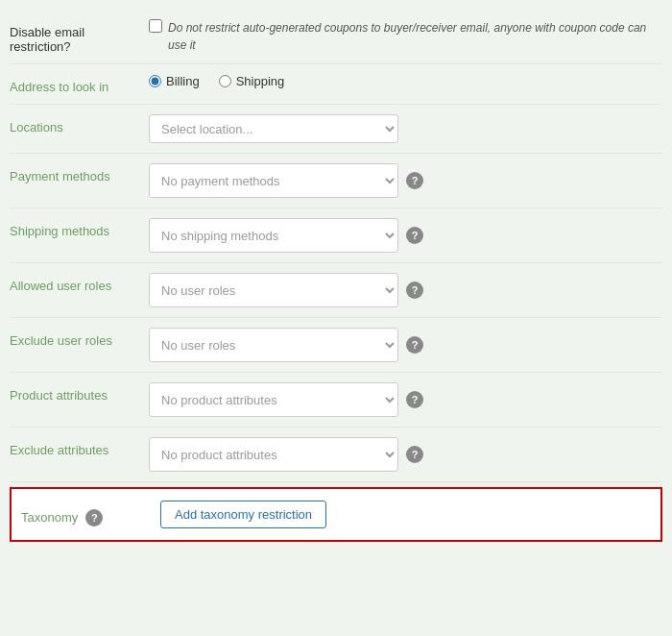 The height and width of the screenshot is (636, 672). What do you see at coordinates (336, 181) in the screenshot?
I see `payment-methods-row: Payment methods No payment methods ?` at bounding box center [336, 181].